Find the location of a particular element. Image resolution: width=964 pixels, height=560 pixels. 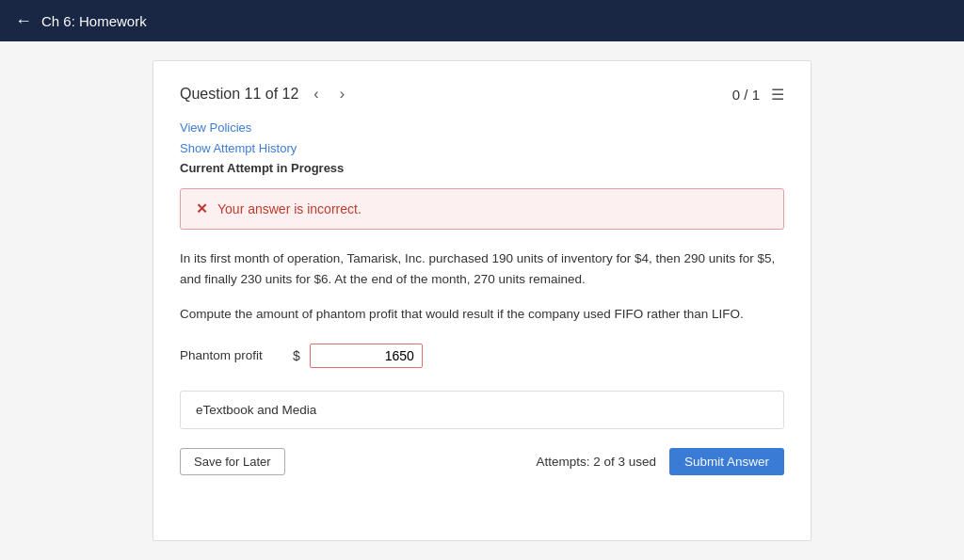

etextbook-section: eTextbook and Media is located at coordinates (482, 410).